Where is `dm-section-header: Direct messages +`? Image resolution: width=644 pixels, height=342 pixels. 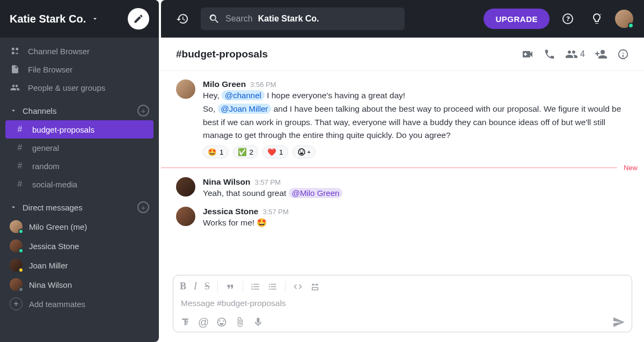
dm-section-header: Direct messages + is located at coordinates (79, 207).